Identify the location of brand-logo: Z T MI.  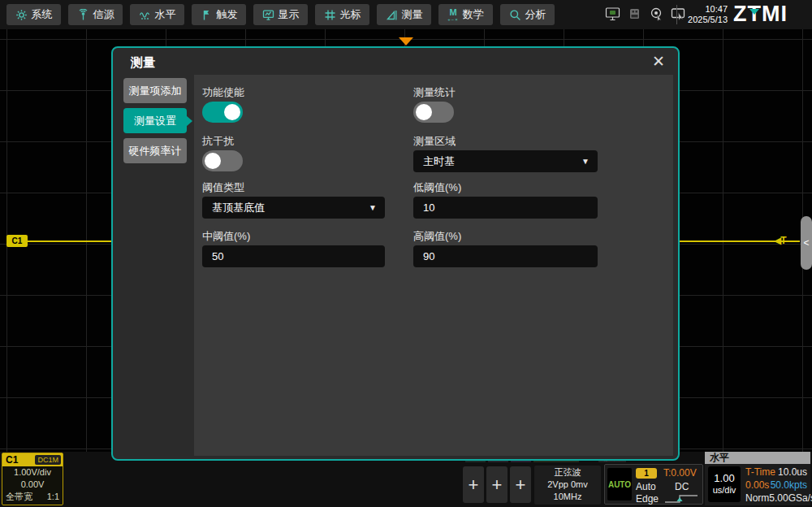
(760, 15).